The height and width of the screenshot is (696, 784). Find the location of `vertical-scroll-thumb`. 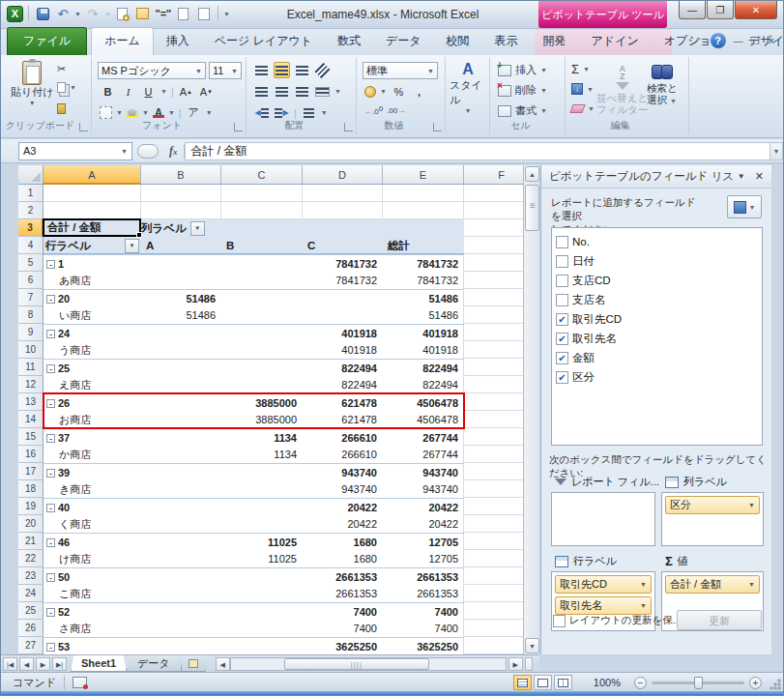

vertical-scroll-thumb is located at coordinates (532, 208).